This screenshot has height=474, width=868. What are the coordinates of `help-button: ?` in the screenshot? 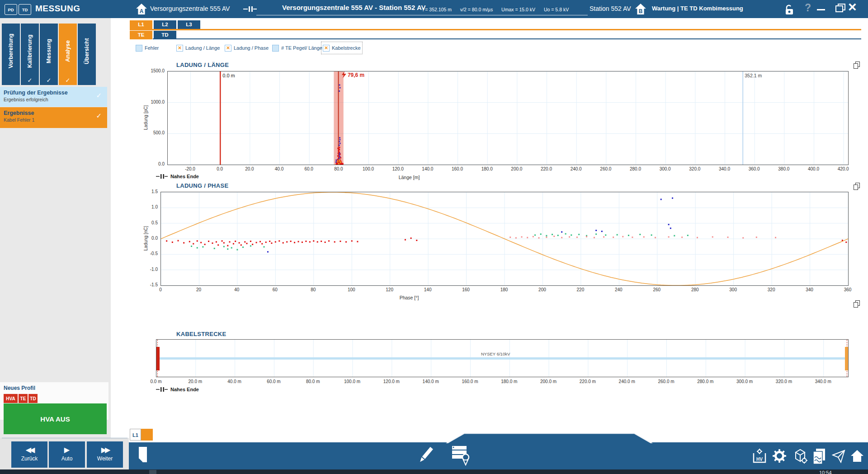 It's located at (808, 8).